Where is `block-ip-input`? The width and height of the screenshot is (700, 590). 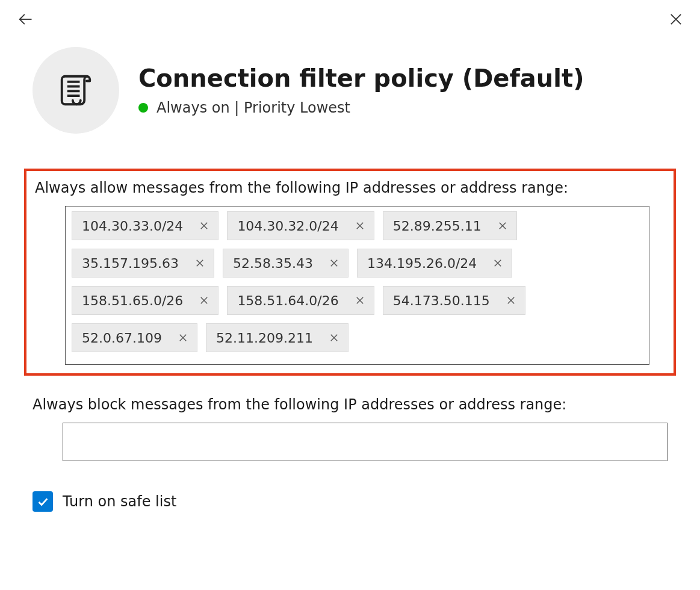 block-ip-input is located at coordinates (365, 442).